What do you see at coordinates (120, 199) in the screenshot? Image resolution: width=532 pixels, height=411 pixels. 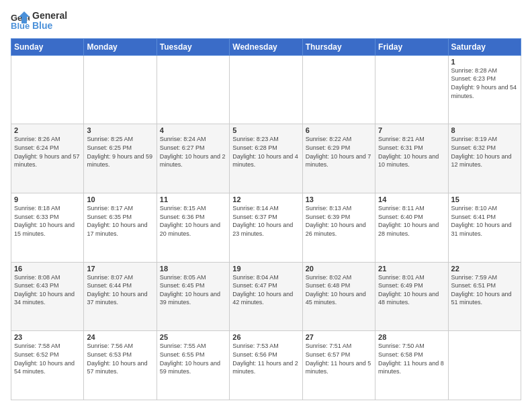 I see `day-number: 10` at bounding box center [120, 199].